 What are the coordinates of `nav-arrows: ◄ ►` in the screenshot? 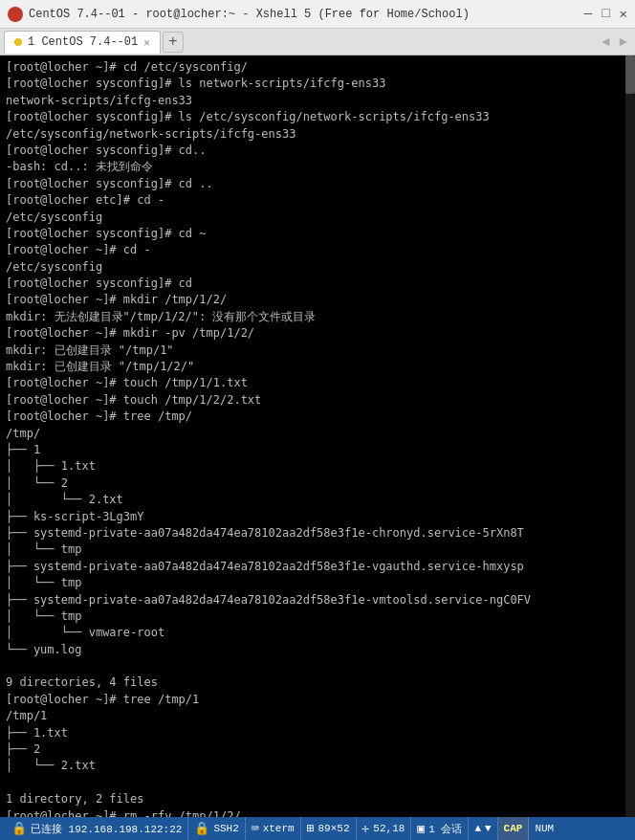 It's located at (614, 42).